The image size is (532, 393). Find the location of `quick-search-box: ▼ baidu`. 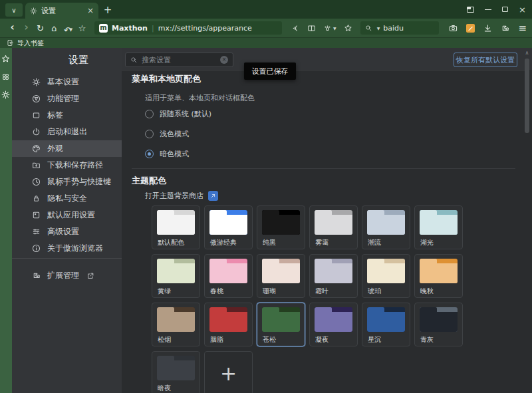

quick-search-box: ▼ baidu is located at coordinates (400, 28).